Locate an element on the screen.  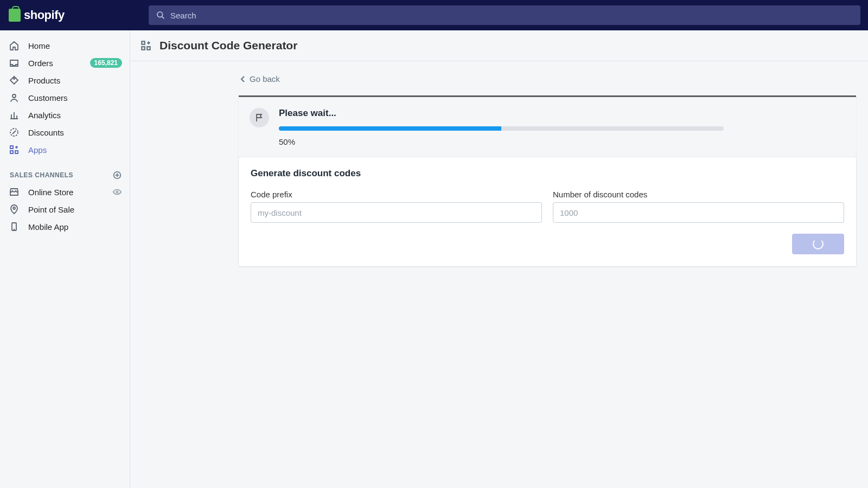
analytics-icon is located at coordinates (14, 115).